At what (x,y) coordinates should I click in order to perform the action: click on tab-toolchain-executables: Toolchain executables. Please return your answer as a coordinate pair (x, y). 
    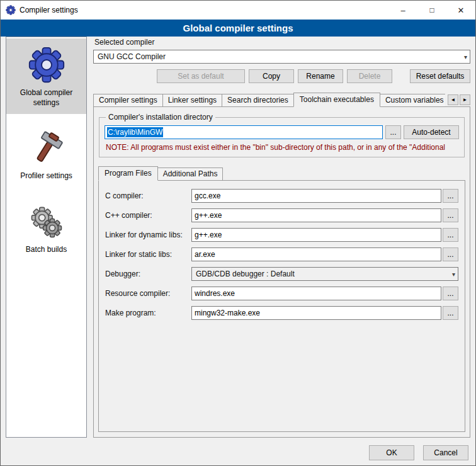
    Looking at the image, I should click on (337, 99).